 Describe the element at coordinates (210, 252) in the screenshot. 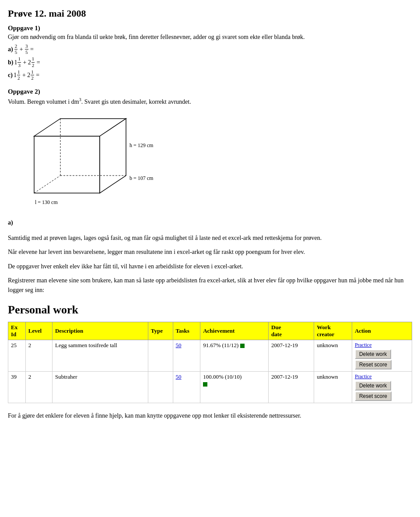

I see `body-para-2: Når elevene har levert inn besvarelsene,…` at that location.